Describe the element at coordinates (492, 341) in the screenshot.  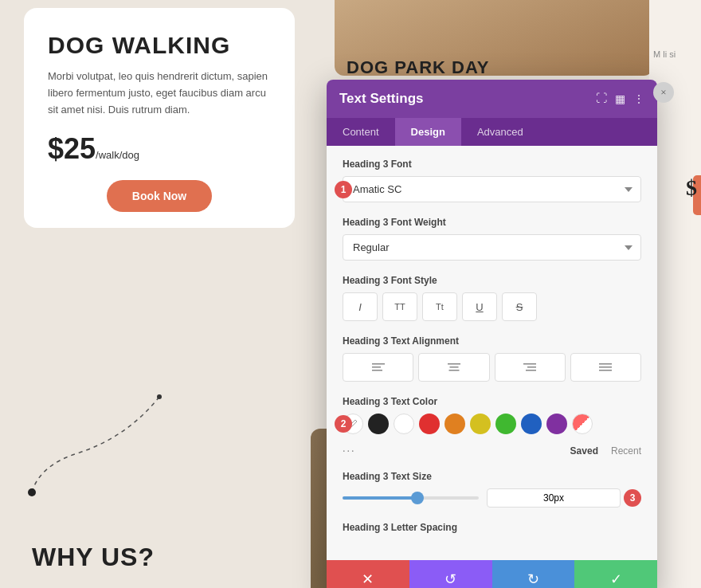
I see `heading3-alignment-label: Heading 3 Text Alignment` at that location.